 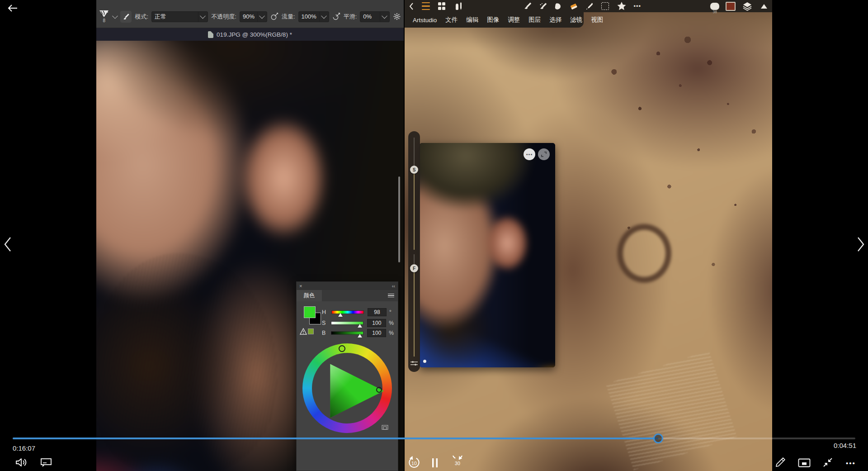 I want to click on rewind-10-button: 10, so click(x=414, y=462).